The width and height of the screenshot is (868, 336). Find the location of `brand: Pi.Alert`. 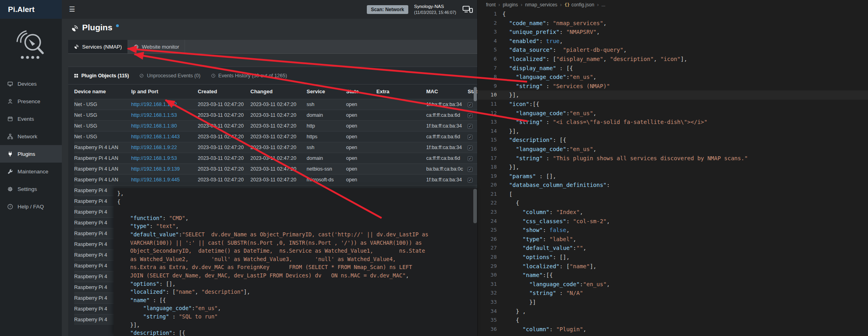

brand: Pi.Alert is located at coordinates (31, 10).